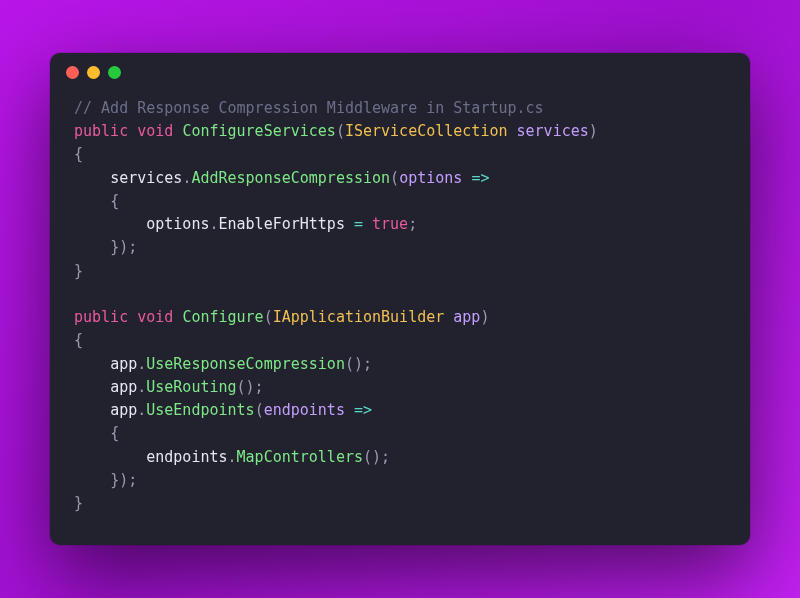  What do you see at coordinates (466, 317) in the screenshot?
I see `code-token-param: app` at bounding box center [466, 317].